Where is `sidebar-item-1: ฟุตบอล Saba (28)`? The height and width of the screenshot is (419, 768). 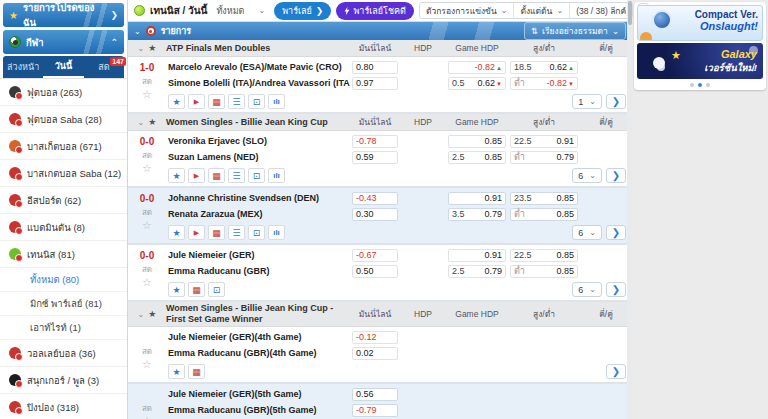
sidebar-item-1: ฟุตบอล Saba (28) is located at coordinates (64, 120).